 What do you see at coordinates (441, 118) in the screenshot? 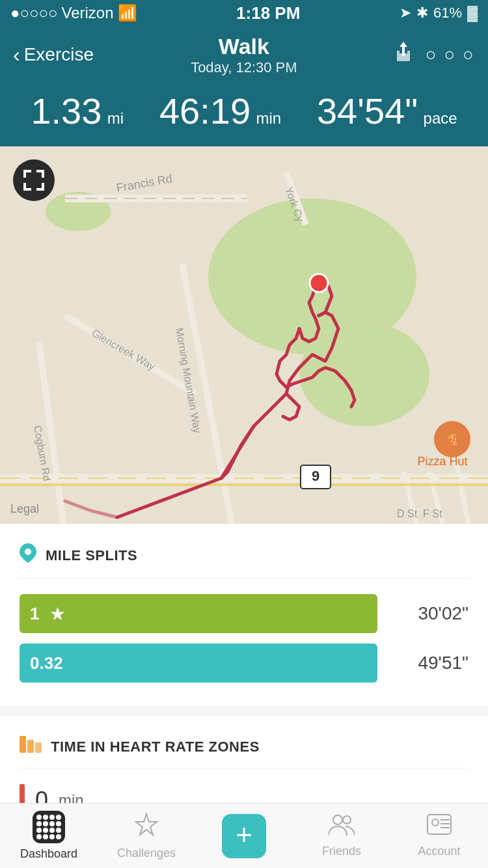
I see `pace-unit: pace` at bounding box center [441, 118].